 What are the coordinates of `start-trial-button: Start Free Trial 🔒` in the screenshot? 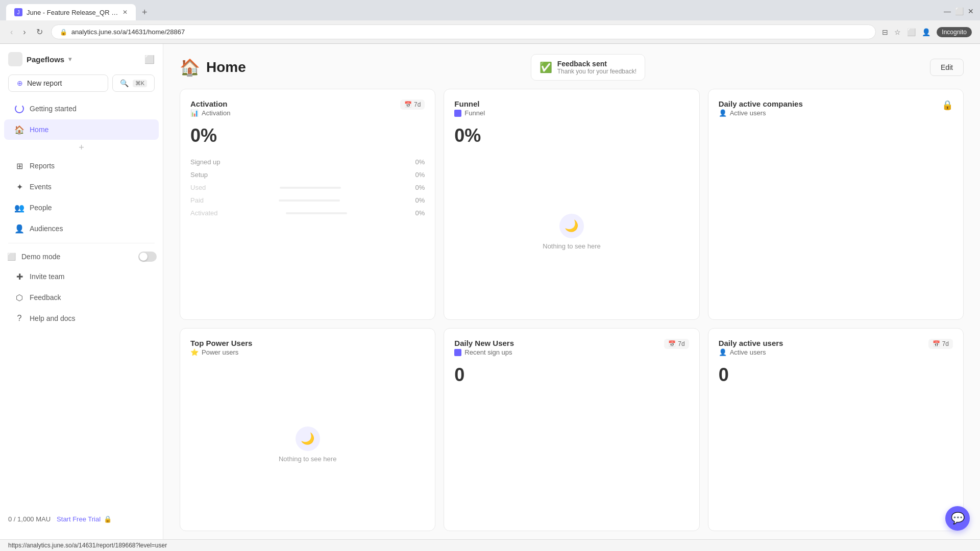 It's located at (84, 519).